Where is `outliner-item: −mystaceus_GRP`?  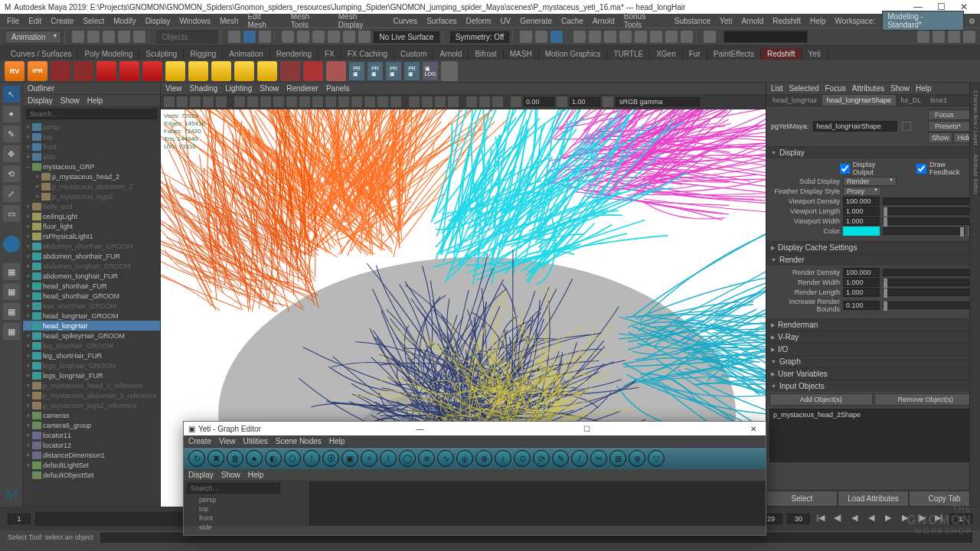 outliner-item: −mystaceus_GRP is located at coordinates (92, 167).